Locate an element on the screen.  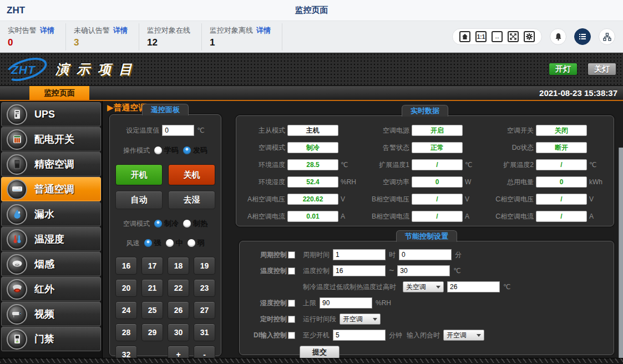
sidebar-item-infrared: 红外 is located at coordinates (51, 289).